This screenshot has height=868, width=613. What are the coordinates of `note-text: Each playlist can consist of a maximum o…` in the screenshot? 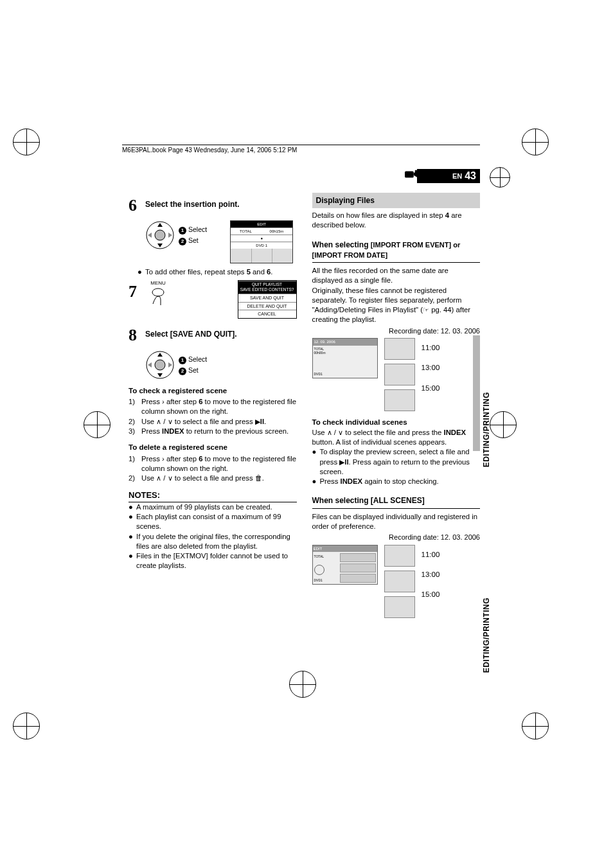 It's located at (217, 522).